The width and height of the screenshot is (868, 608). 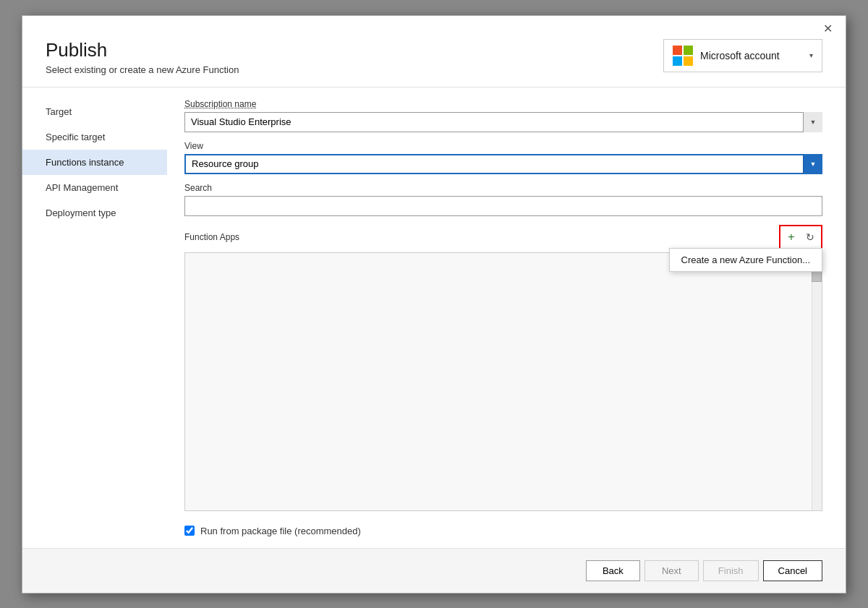 I want to click on view-group: View Resource group, so click(x=503, y=158).